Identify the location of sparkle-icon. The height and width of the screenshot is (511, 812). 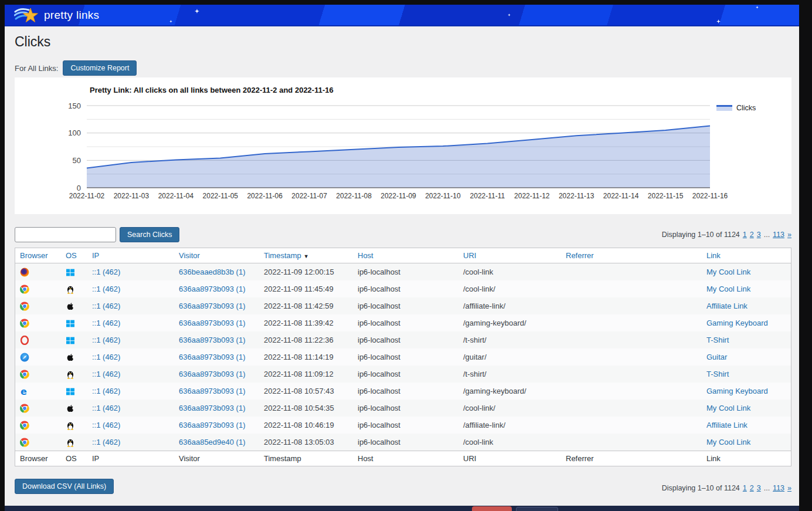
(171, 21).